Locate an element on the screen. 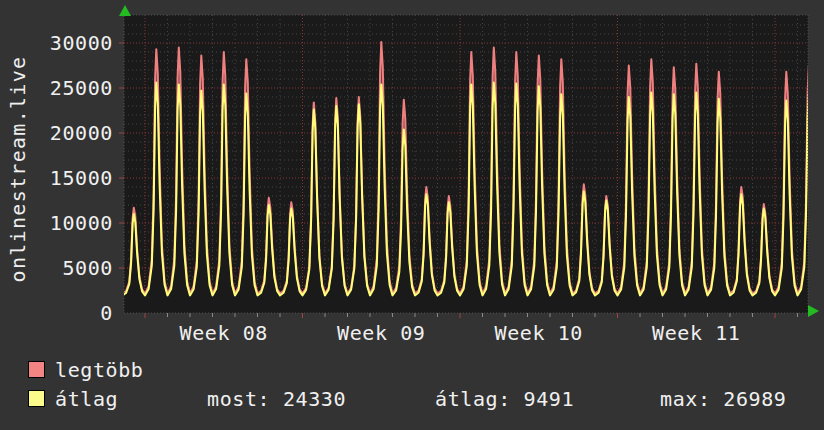 The height and width of the screenshot is (430, 824). y-axis-label: 10000 is located at coordinates (56, 223).